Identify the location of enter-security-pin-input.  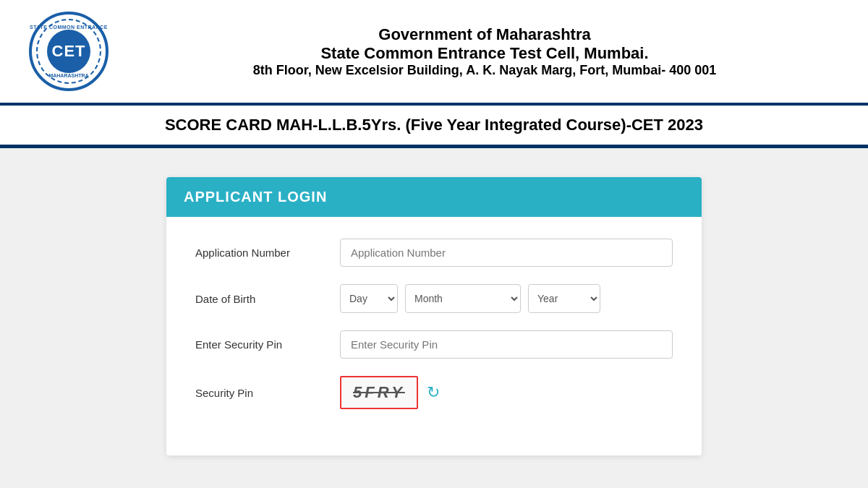
(506, 344).